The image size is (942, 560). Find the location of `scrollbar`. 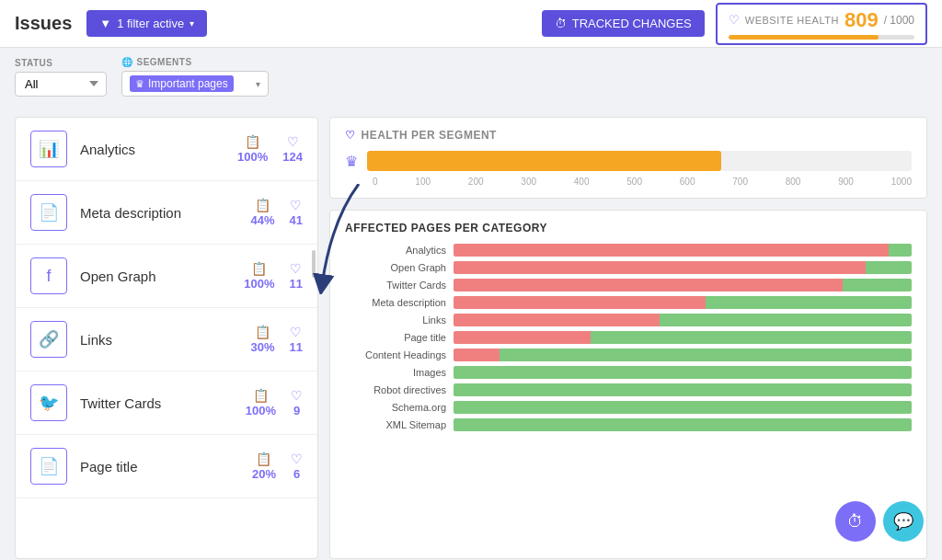

scrollbar is located at coordinates (314, 264).